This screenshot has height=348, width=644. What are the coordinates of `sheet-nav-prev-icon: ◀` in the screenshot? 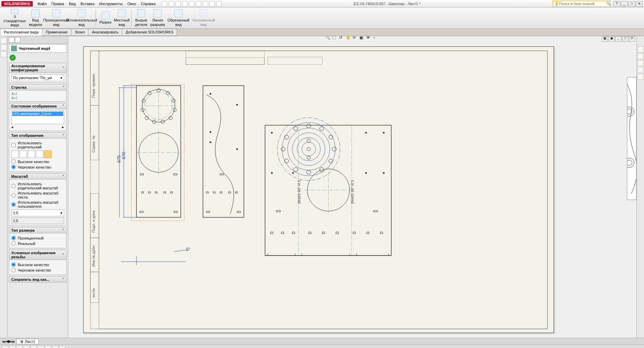 It's located at (7, 341).